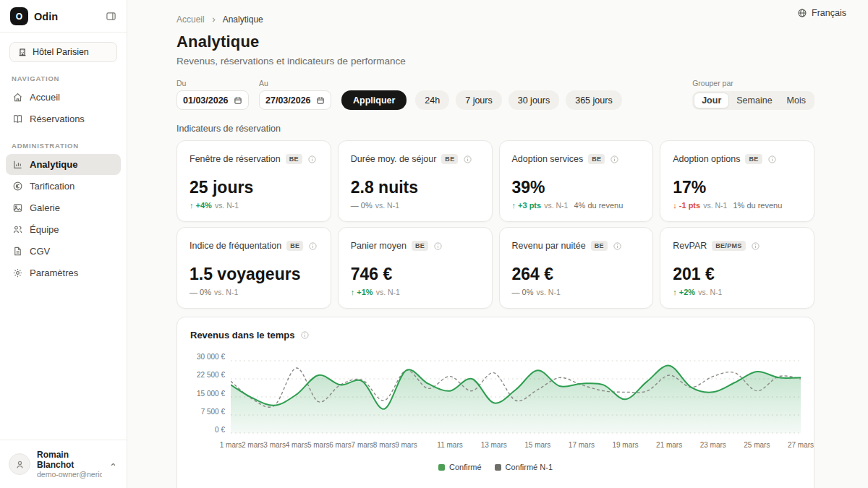 The width and height of the screenshot is (868, 488). What do you see at coordinates (537, 445) in the screenshot?
I see `x-tick-label: 15 mars` at bounding box center [537, 445].